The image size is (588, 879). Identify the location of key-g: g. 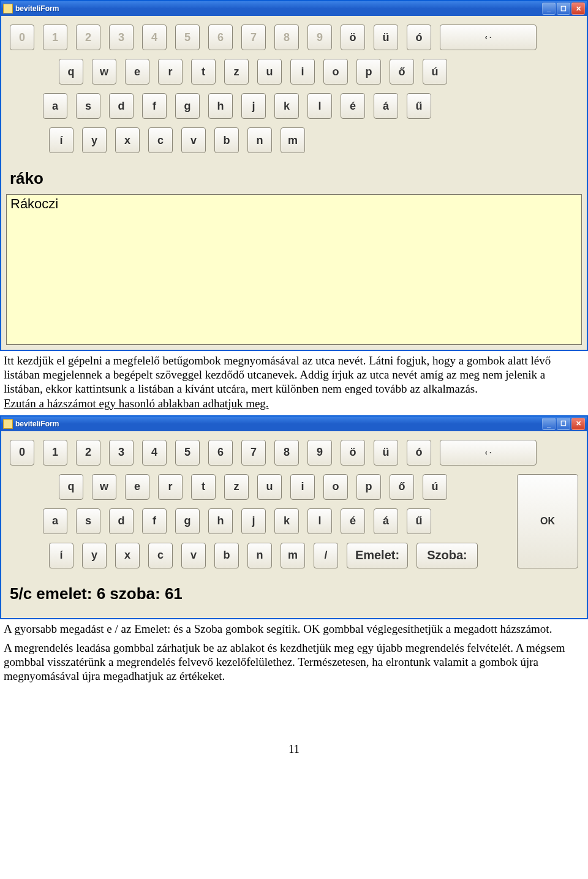
(187, 106).